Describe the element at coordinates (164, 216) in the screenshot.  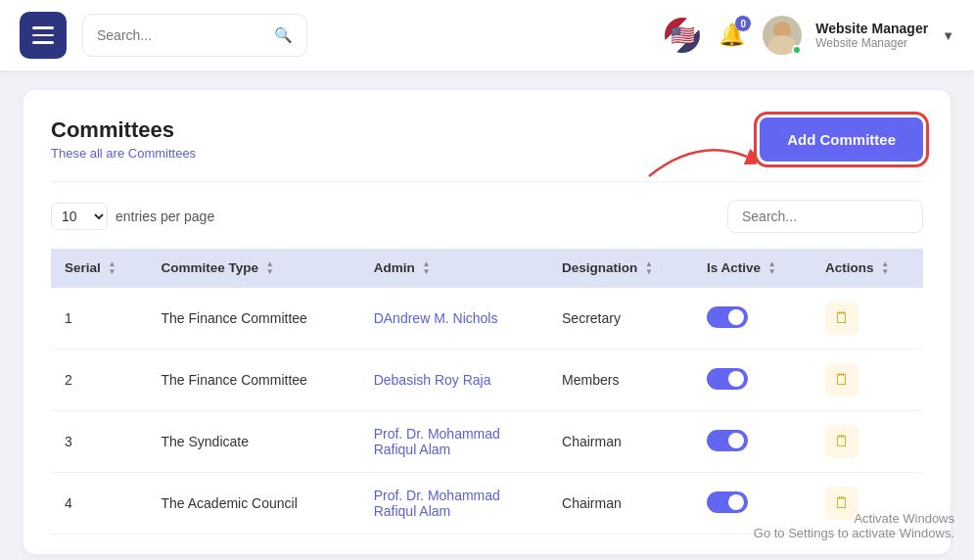
I see `entries-label: entries per page` at that location.